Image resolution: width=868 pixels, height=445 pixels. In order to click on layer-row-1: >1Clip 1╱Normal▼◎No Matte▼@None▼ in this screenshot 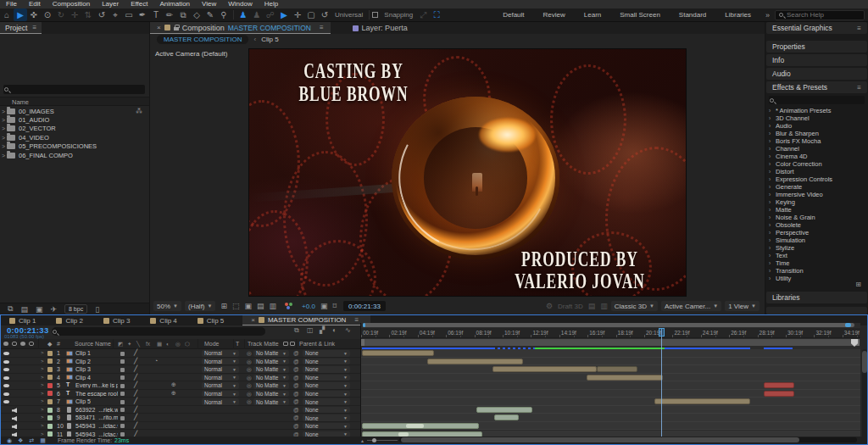, I will do `click(181, 353)`.